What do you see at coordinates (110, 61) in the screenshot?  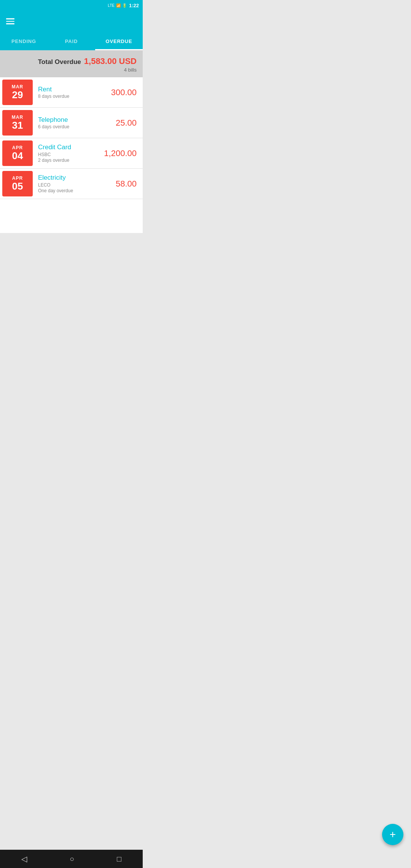 I see `summary-amount: 1,583.00 USD` at bounding box center [110, 61].